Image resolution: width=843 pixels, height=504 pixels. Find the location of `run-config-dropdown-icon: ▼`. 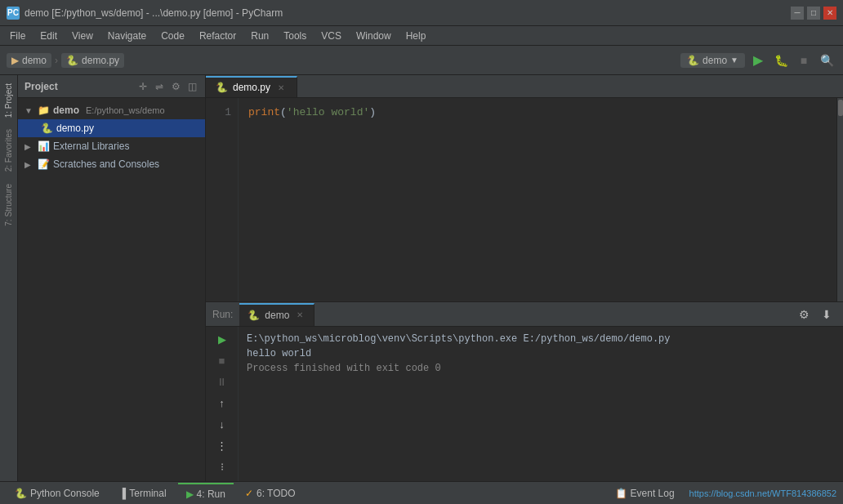

run-config-dropdown-icon: ▼ is located at coordinates (734, 60).